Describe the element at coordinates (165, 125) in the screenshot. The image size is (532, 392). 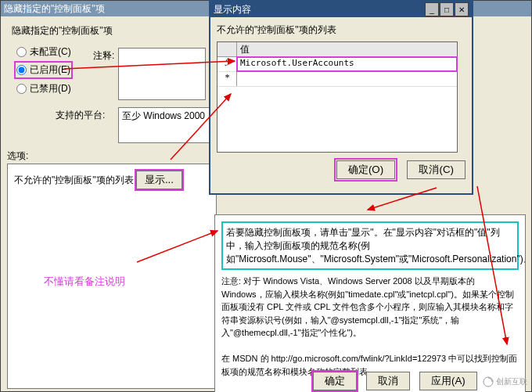
I see `platforms-value: 至少 Windows 2000` at that location.